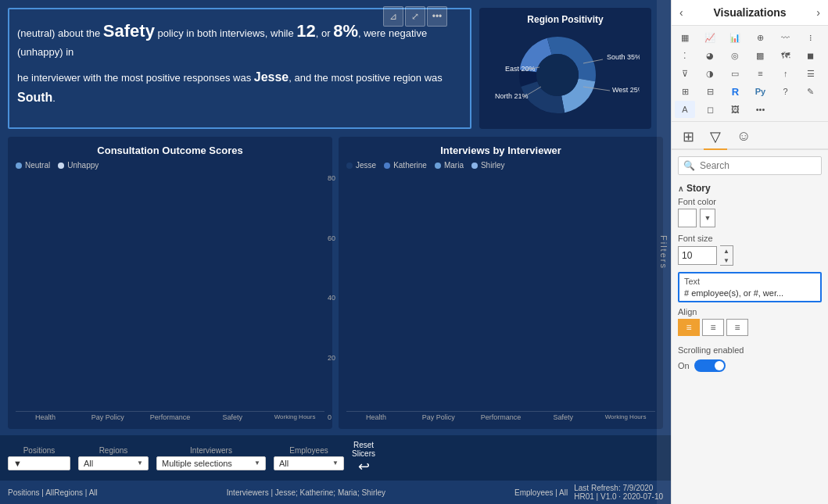  Describe the element at coordinates (760, 38) in the screenshot. I see `viz-icon-combo: ⊕` at that location.